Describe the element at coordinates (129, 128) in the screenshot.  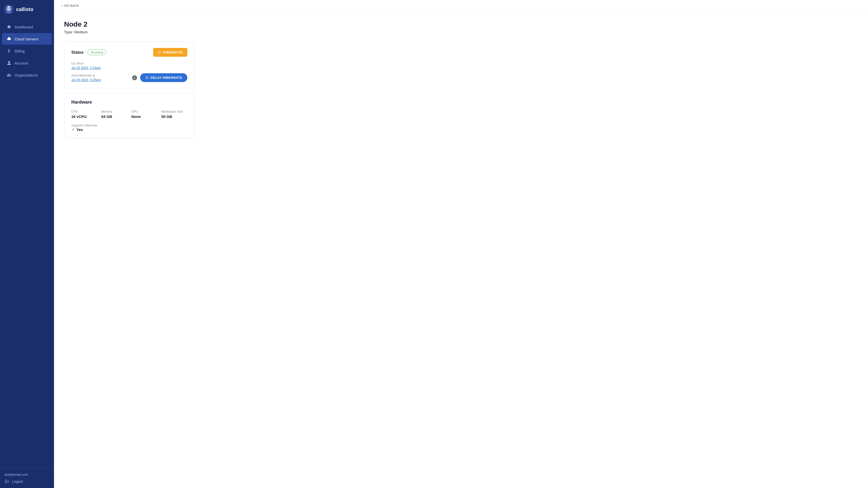
I see `supports-hibernate-row: Supports Hibernate ✓ Yes` at that location.